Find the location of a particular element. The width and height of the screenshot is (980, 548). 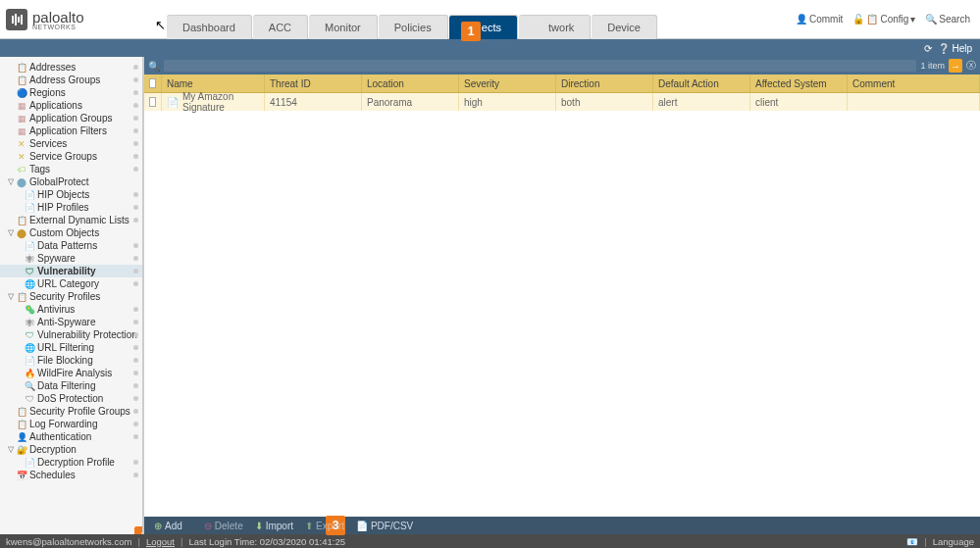

tree-item-decryption: ▽🔐Decryption is located at coordinates (71, 449).